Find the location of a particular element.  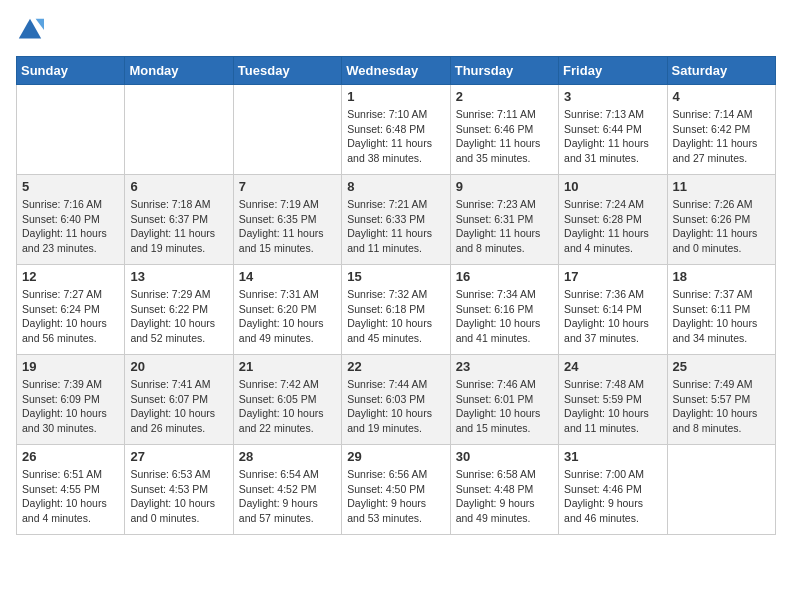

day-info: Sunrise: 6:51 AM Sunset: 4:55 PM Dayligh… is located at coordinates (70, 496).